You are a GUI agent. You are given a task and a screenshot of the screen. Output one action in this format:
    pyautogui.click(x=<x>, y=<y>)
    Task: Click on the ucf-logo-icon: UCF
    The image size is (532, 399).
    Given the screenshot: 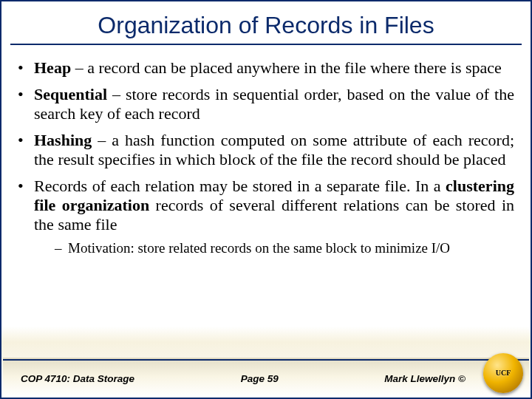 What is the action you would take?
    pyautogui.click(x=503, y=373)
    